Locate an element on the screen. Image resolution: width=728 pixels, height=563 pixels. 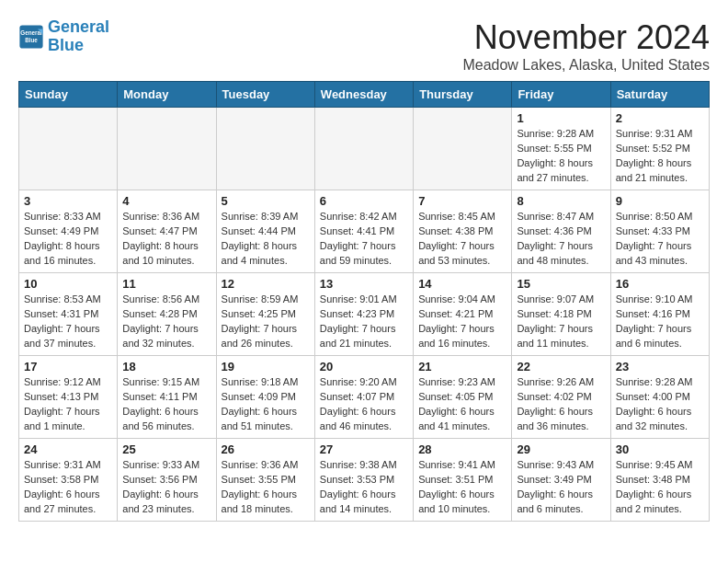
calendar-cell: 13Sunrise: 9:01 AM Sunset: 4:23 PM Dayli… is located at coordinates (364, 315).